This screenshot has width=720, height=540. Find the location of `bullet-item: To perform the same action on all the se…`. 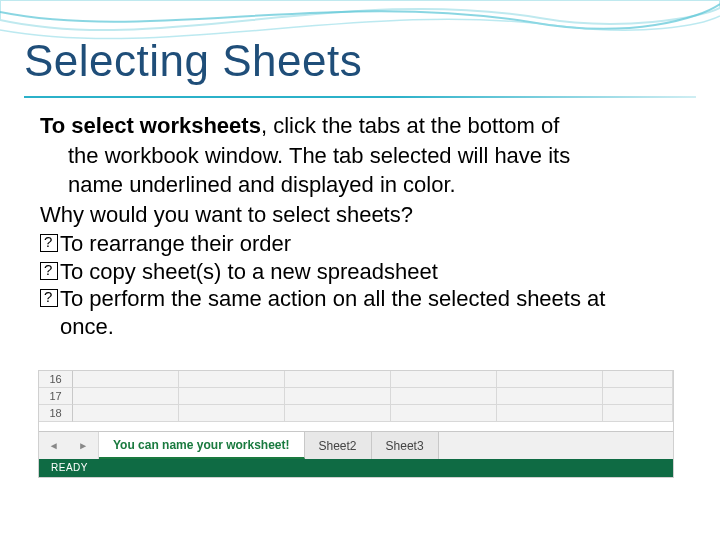

bullet-item: To perform the same action on all the se… is located at coordinates (360, 312).